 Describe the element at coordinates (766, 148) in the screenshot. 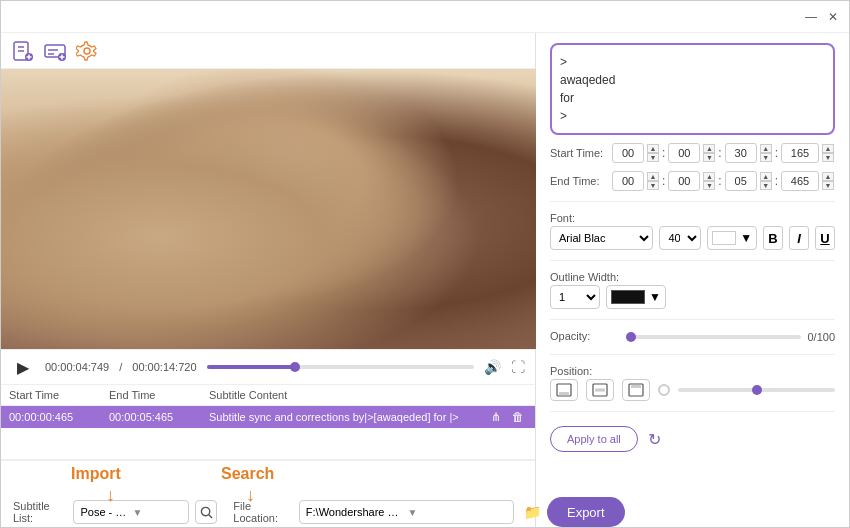

I see `start-sec-up: ▲` at that location.